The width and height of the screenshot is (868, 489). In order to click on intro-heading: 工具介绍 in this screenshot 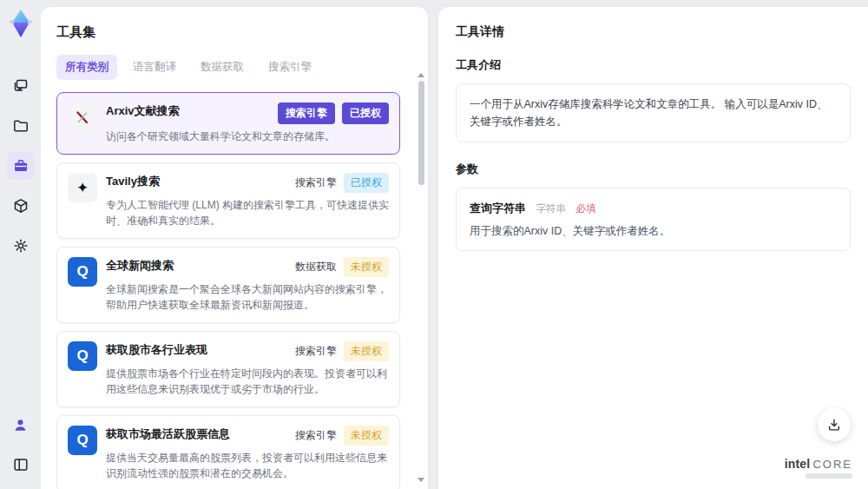, I will do `click(653, 65)`.